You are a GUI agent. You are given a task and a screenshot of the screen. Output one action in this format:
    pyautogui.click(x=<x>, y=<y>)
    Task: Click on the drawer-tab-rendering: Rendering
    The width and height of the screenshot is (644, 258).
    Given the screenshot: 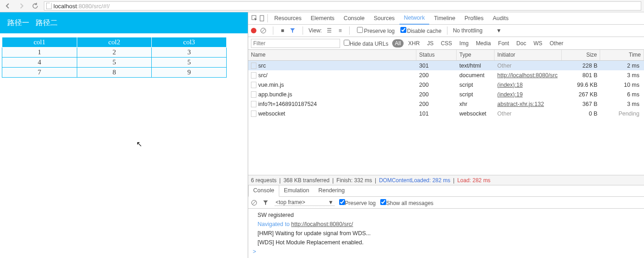 What is the action you would take?
    pyautogui.click(x=331, y=191)
    